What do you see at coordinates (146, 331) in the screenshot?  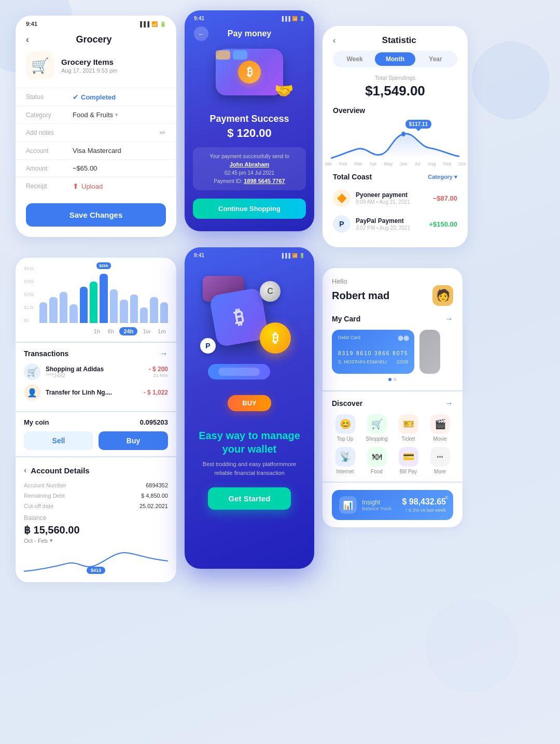 I see `time-tab-1w: 1w` at bounding box center [146, 331].